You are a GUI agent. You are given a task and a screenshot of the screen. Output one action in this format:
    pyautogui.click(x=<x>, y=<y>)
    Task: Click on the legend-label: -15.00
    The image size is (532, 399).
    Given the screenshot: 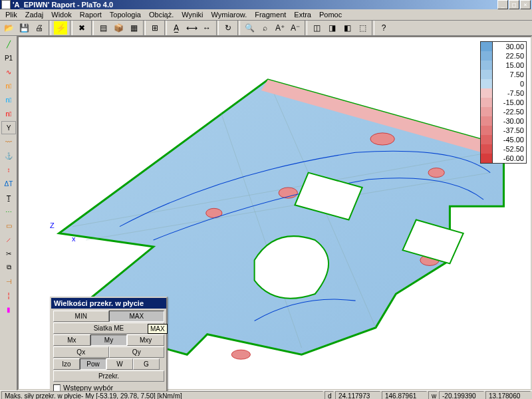 What is the action you would take?
    pyautogui.click(x=509, y=102)
    